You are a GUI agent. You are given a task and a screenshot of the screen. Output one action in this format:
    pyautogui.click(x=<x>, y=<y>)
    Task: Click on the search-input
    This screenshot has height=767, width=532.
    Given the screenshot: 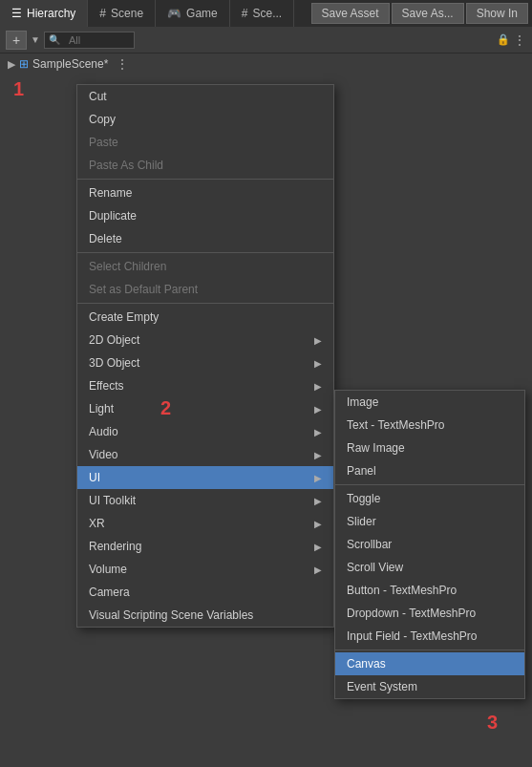 What is the action you would take?
    pyautogui.click(x=96, y=40)
    